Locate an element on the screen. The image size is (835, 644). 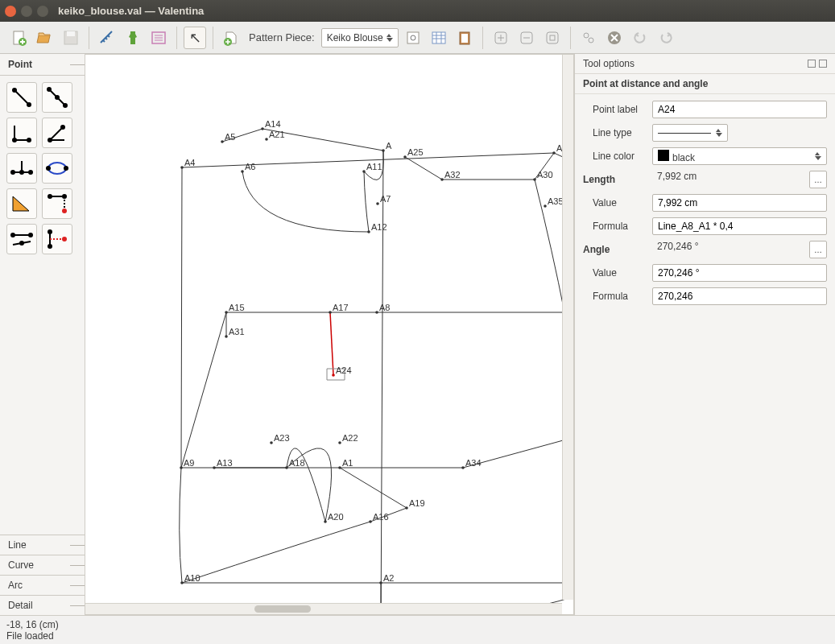
point-label-A17: A17 is located at coordinates (341, 308).